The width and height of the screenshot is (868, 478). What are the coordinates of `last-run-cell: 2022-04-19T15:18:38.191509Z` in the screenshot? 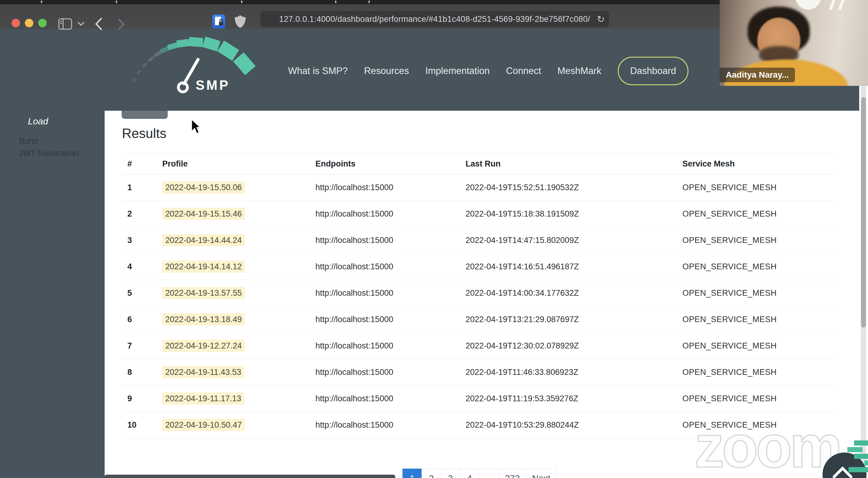 It's located at (574, 214).